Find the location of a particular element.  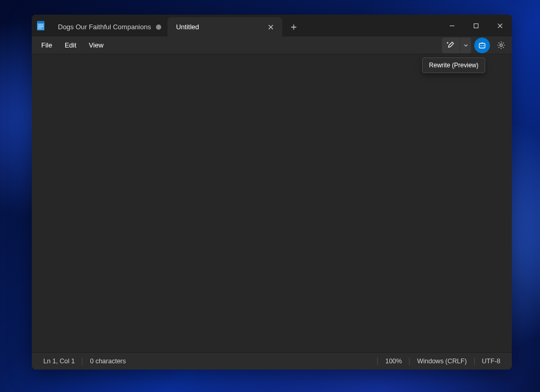

status-cursor-position: Ln 1, Col 1 is located at coordinates (59, 361).